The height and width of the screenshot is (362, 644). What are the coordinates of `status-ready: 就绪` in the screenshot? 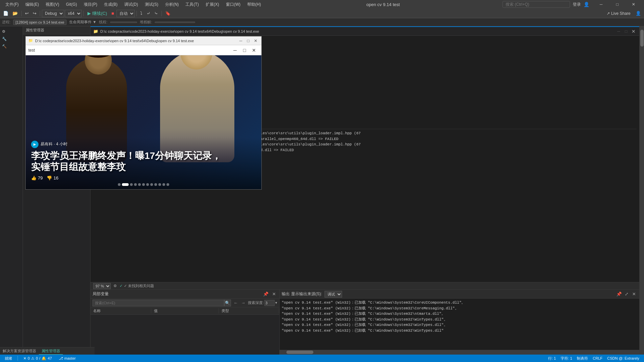 It's located at (8, 358).